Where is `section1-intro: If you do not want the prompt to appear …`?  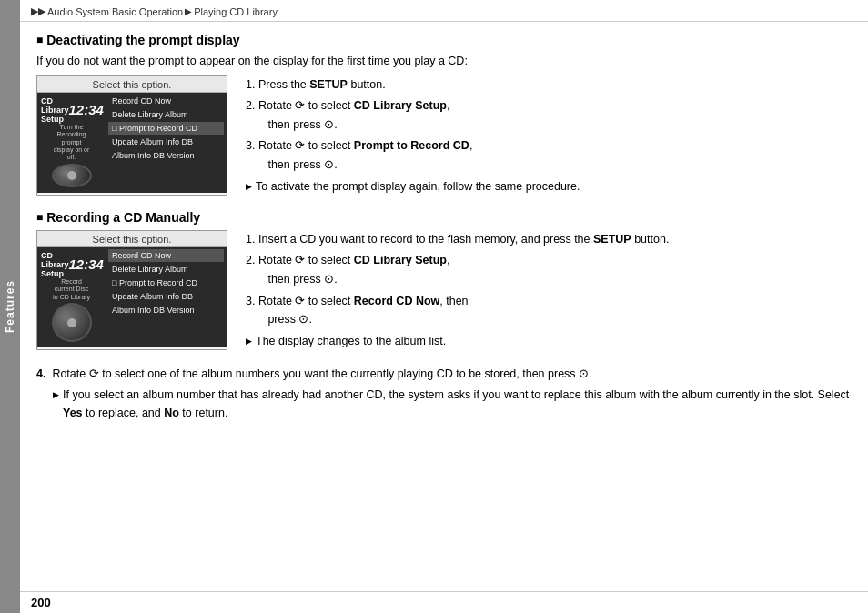
section1-intro: If you do not want the prompt to appear … is located at coordinates (444, 62).